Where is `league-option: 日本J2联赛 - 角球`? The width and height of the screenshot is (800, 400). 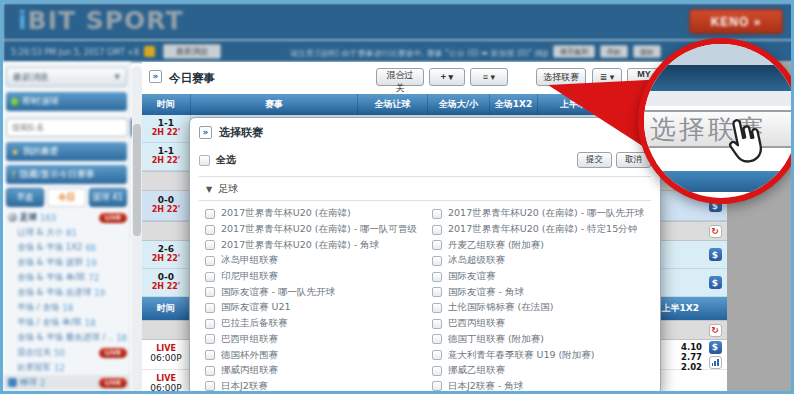 league-option: 日本J2联赛 - 角球 is located at coordinates (540, 386).